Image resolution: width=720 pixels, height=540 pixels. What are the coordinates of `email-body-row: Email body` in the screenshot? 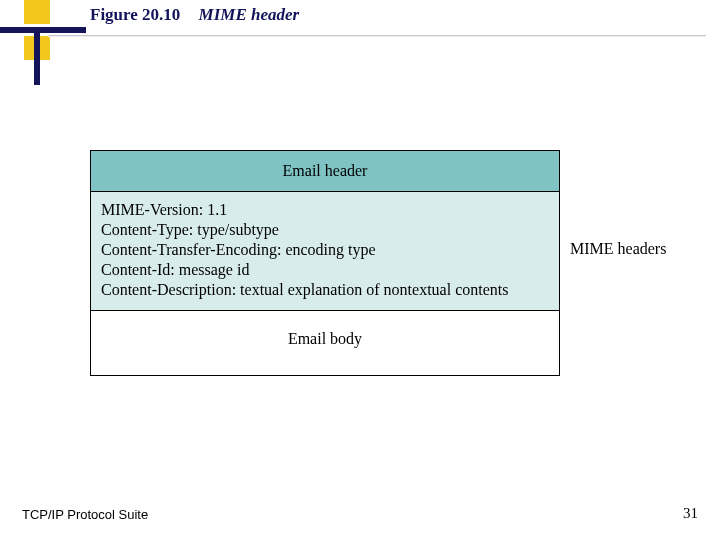 It's located at (325, 343).